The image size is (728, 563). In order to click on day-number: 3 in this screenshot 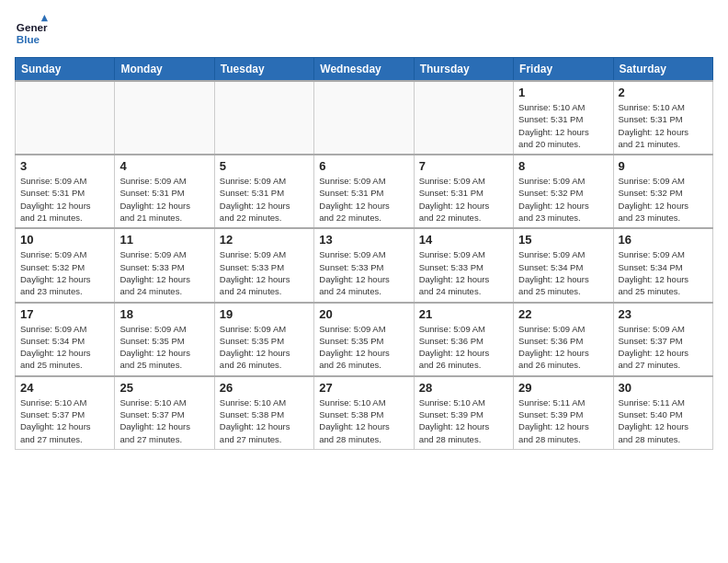, I will do `click(64, 166)`.